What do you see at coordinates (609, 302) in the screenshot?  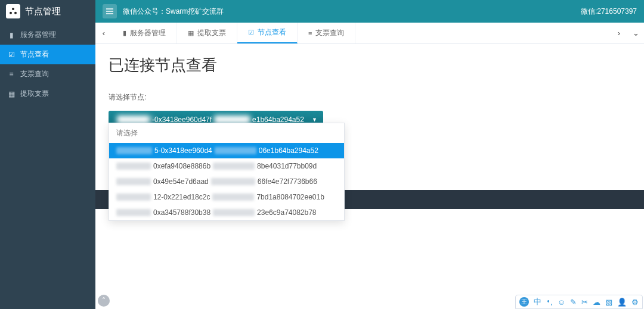 I see `ime-tool-icon: ▧` at bounding box center [609, 302].